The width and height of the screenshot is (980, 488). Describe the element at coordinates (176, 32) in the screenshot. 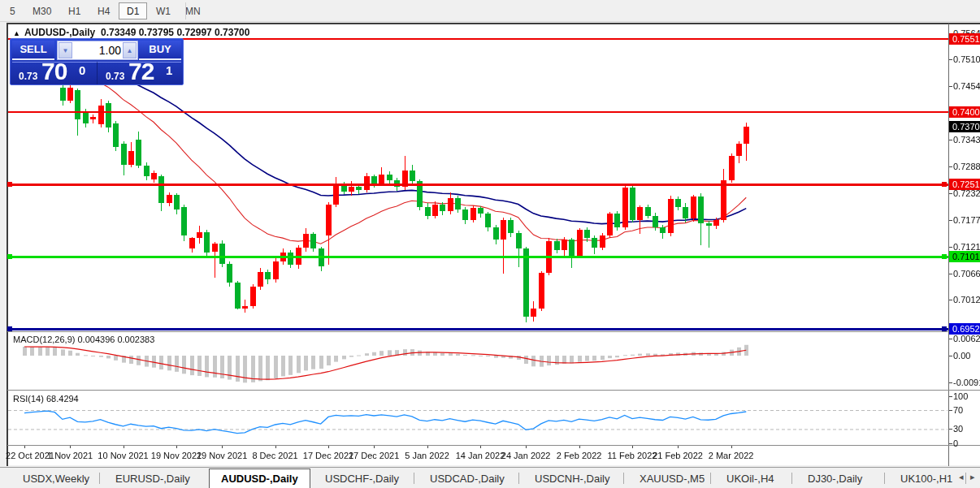

I see `chart-ohlc-values: 0.73349 0.73795 0.72997 0.73700` at that location.